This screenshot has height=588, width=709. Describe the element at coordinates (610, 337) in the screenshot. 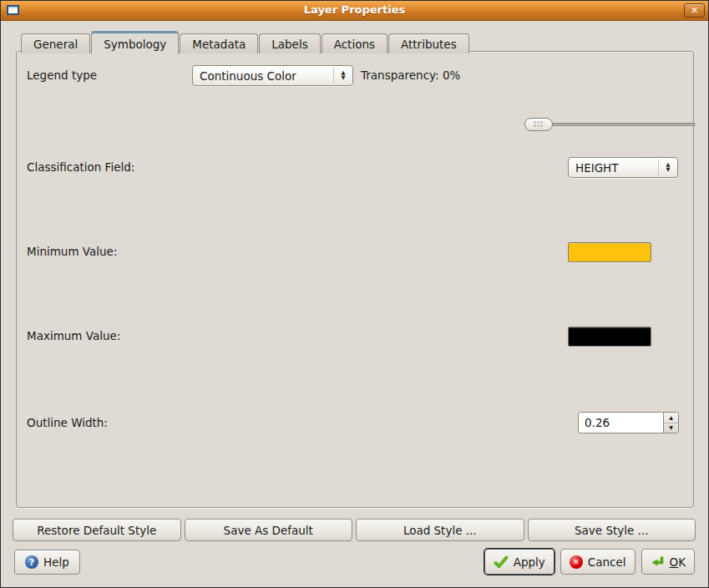

I see `maximum-value-color-button` at that location.